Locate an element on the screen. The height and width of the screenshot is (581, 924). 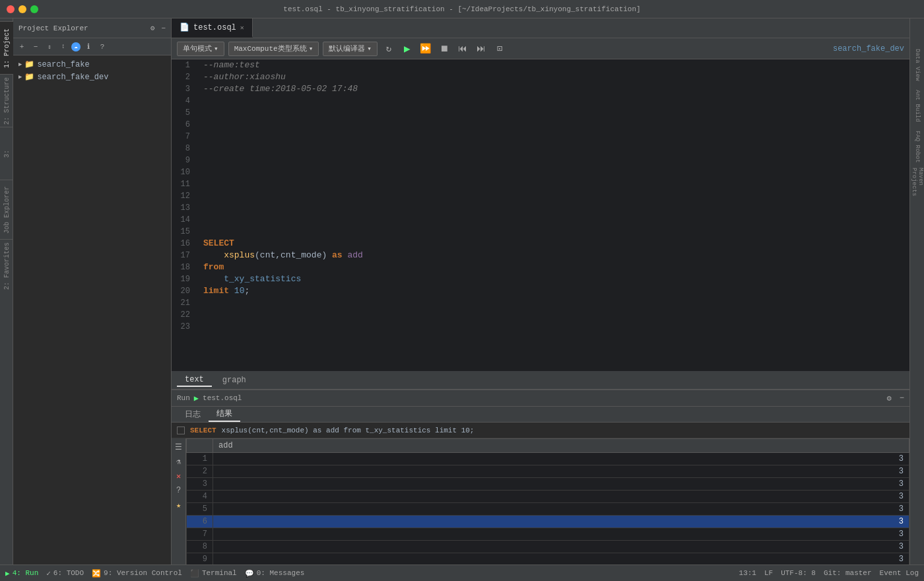
vcs-icon: 🔀 is located at coordinates (96, 573).